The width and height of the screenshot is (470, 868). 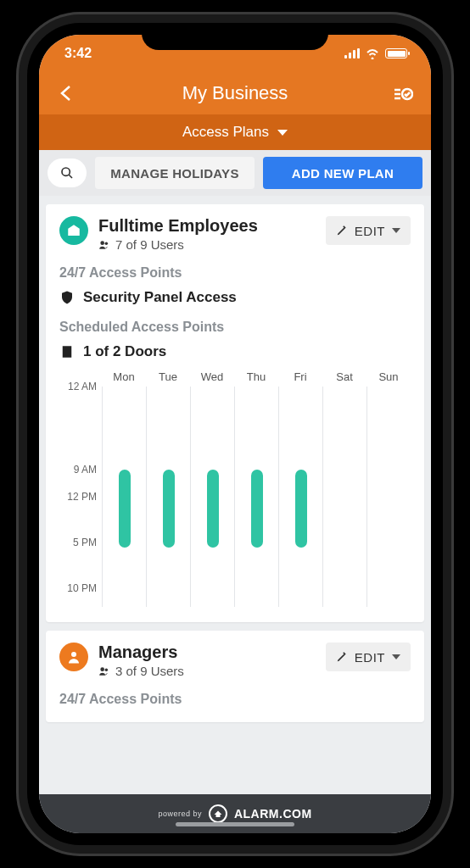 I want to click on y-tick-label: 9 AM, so click(x=85, y=470).